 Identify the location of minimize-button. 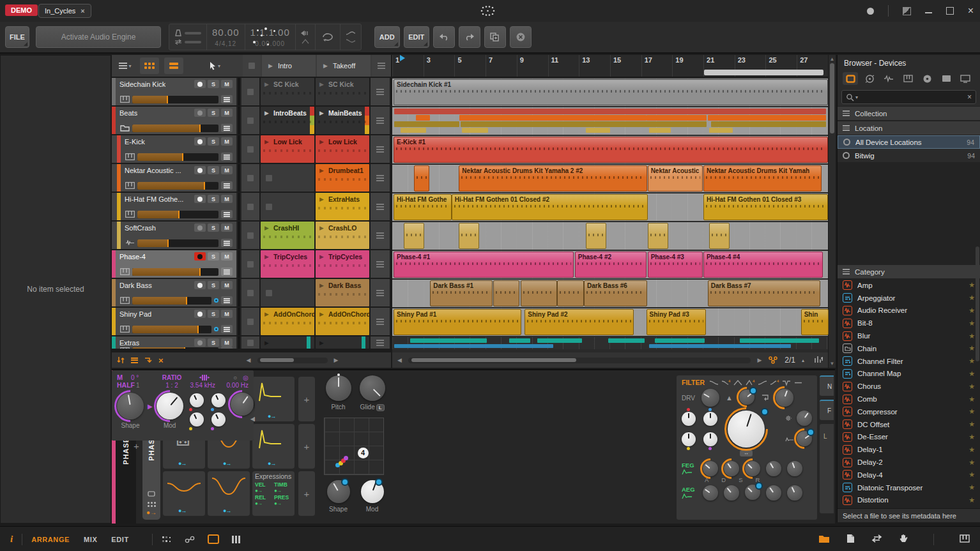
(929, 13).